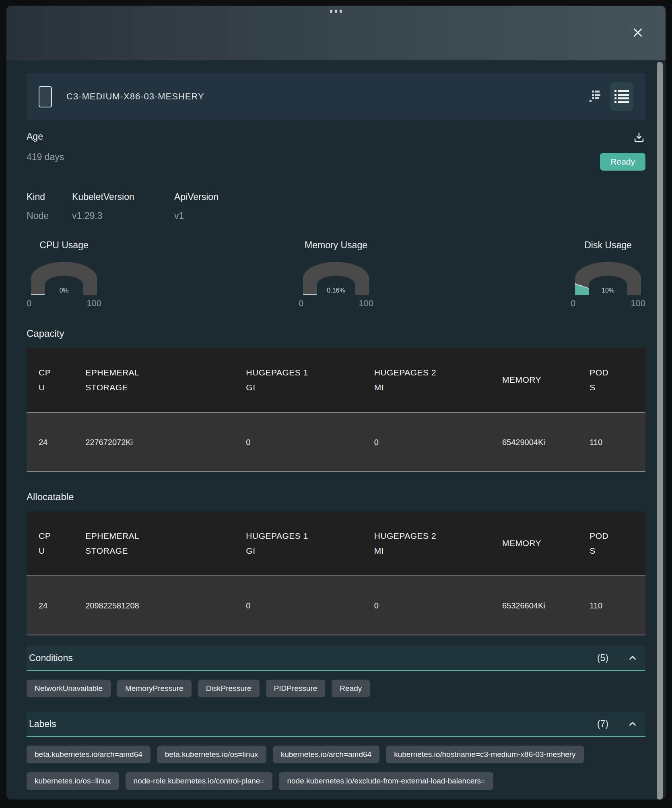 Image resolution: width=672 pixels, height=808 pixels. What do you see at coordinates (608, 274) in the screenshot?
I see `disk-usage-gauge: Disk Usage 10% 0 100` at bounding box center [608, 274].